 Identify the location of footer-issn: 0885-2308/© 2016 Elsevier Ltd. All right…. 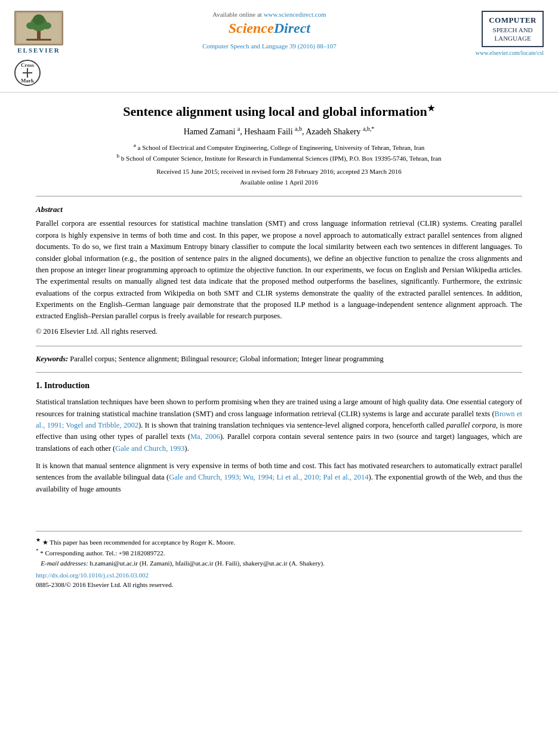
(279, 585).